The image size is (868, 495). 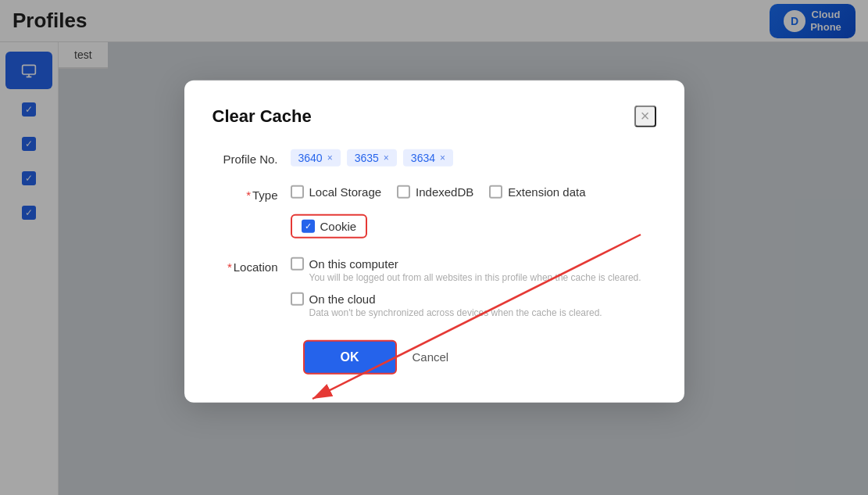 I want to click on on-cloud-sub: Data won't be synchronized across device…, so click(x=475, y=312).